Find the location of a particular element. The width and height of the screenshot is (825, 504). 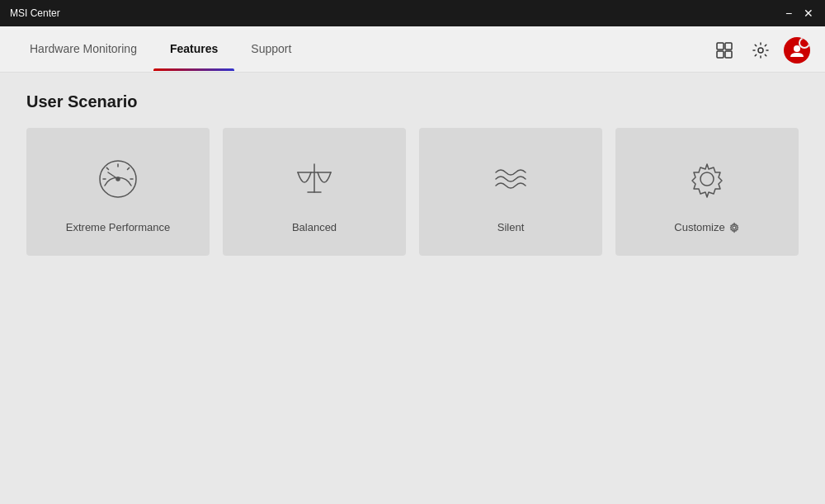

nav-actions is located at coordinates (761, 54).